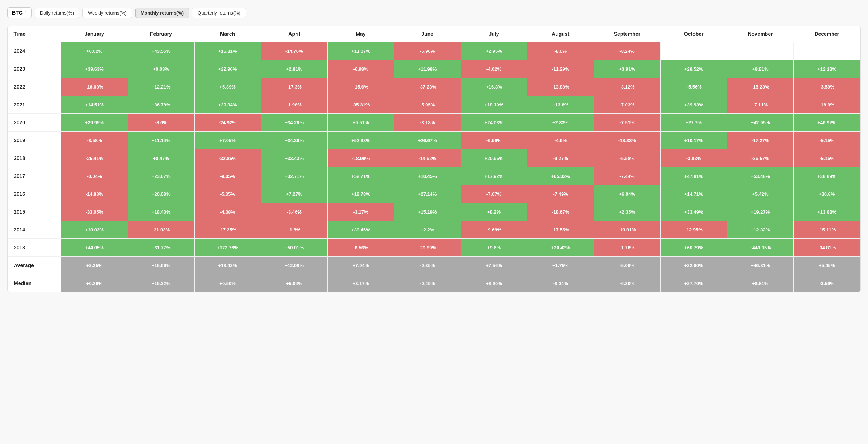 This screenshot has width=868, height=444. Describe the element at coordinates (827, 284) in the screenshot. I see `table-cell: -3.59%` at that location.